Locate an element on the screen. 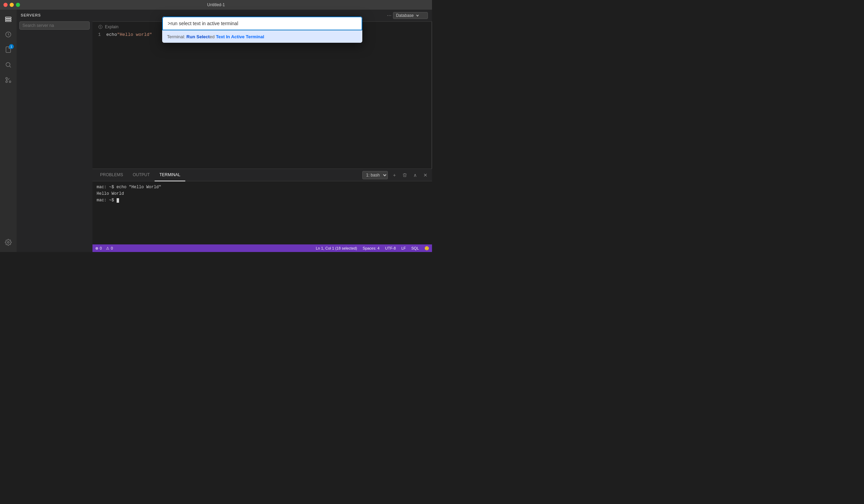 This screenshot has width=864, height=504. sidebar-header: SERVERS is located at coordinates (55, 14).